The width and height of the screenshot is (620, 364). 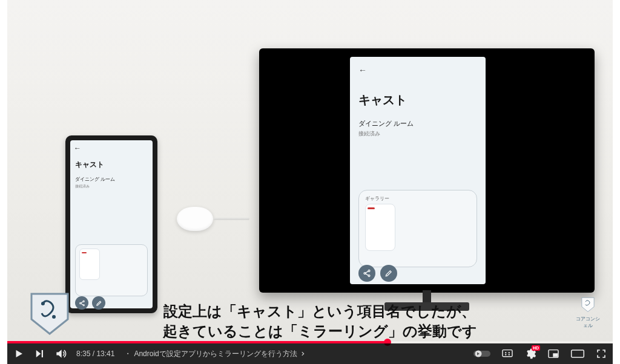 What do you see at coordinates (19, 354) in the screenshot?
I see `play-button` at bounding box center [19, 354].